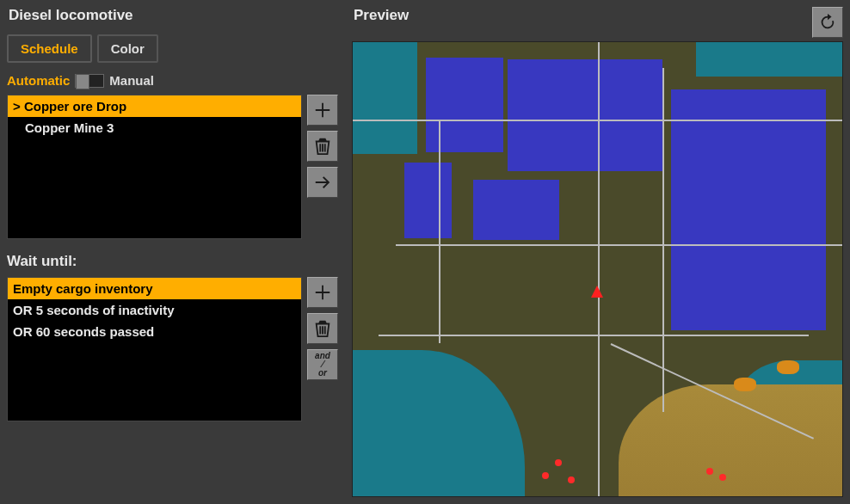 The height and width of the screenshot is (504, 850). What do you see at coordinates (828, 22) in the screenshot?
I see `refresh-icon` at bounding box center [828, 22].